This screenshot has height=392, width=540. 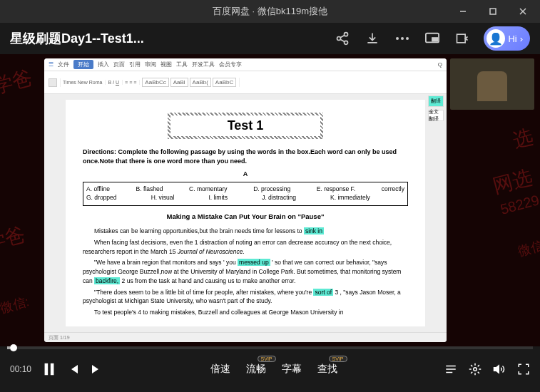 I want to click on doc-tab: 引用, so click(x=135, y=64).